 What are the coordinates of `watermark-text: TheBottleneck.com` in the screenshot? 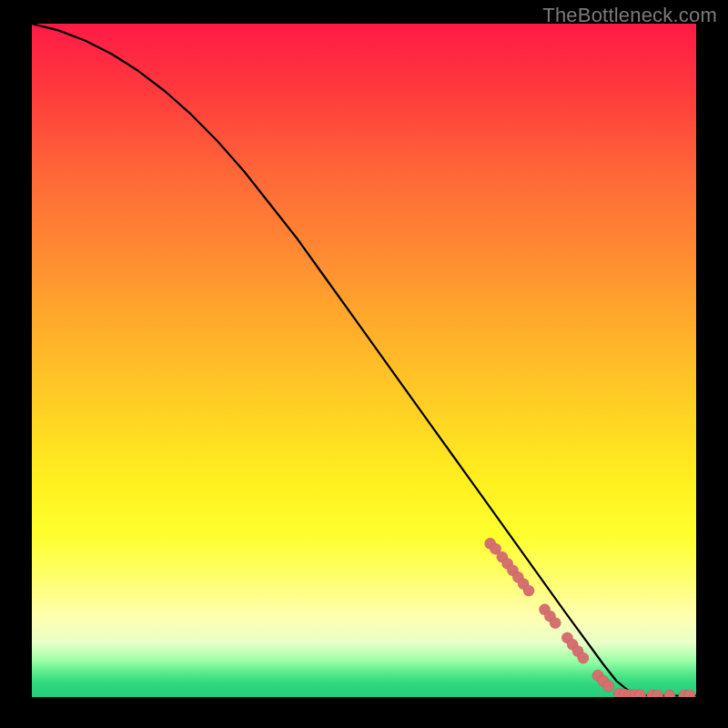 It's located at (630, 15).